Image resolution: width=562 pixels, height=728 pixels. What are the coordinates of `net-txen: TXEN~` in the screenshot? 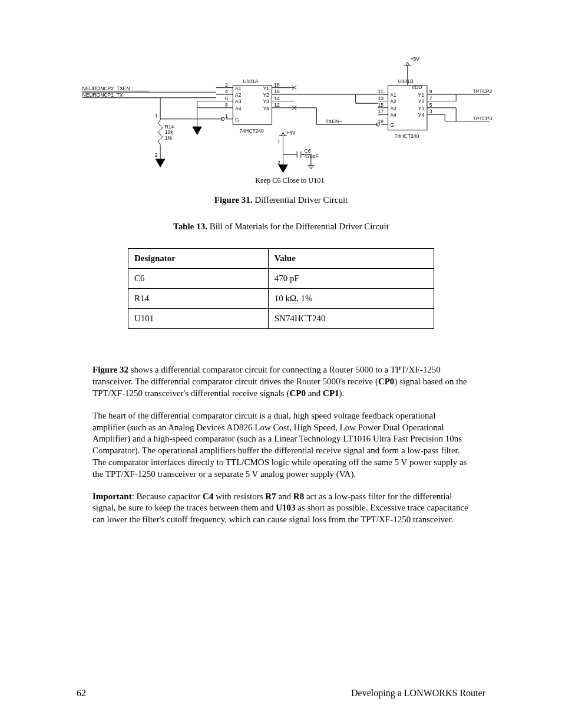 It's located at (334, 121).